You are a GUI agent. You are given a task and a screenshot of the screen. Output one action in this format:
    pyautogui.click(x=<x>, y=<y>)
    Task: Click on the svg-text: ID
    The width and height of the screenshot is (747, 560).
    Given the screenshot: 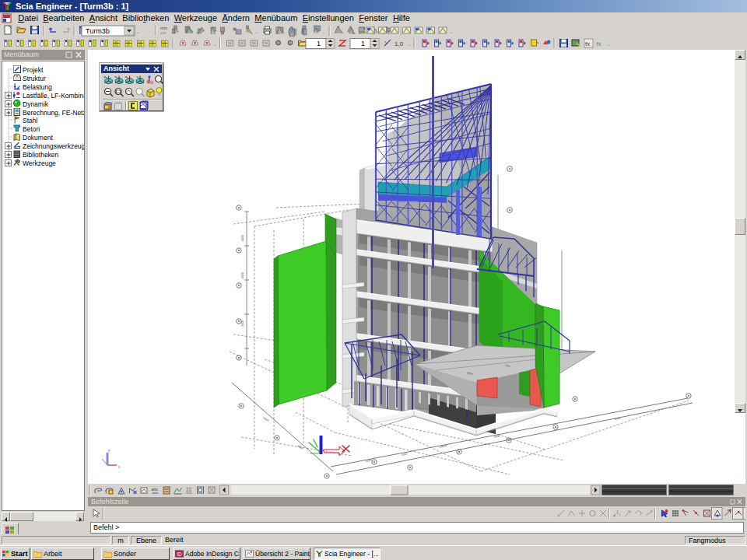 What is the action you would take?
    pyautogui.click(x=179, y=554)
    